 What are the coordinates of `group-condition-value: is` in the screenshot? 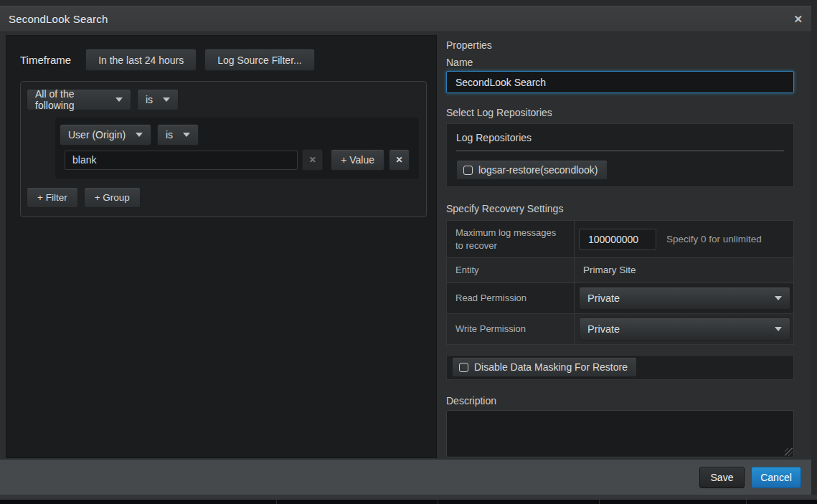 It's located at (149, 100).